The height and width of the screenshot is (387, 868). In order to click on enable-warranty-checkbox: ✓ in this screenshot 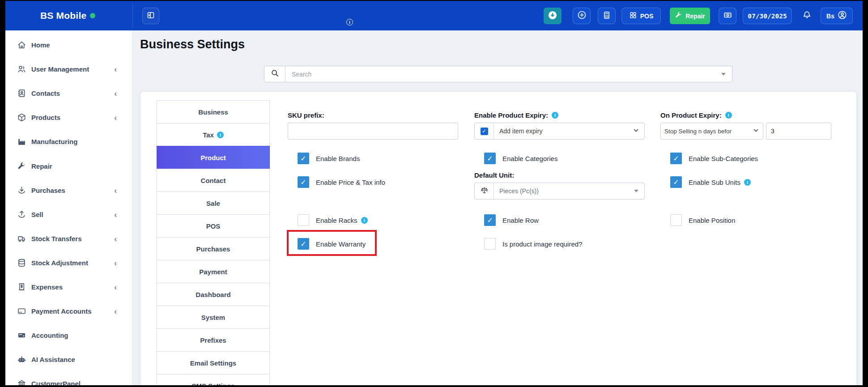, I will do `click(303, 244)`.